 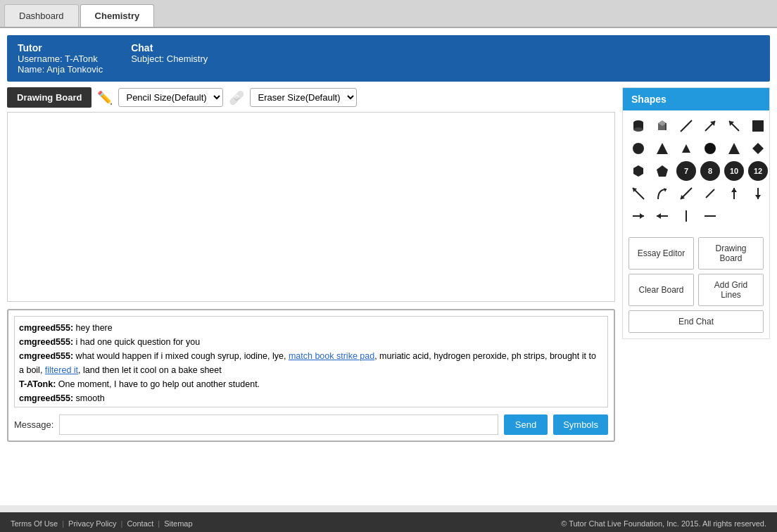 I want to click on pencil-icon: ✏️, so click(x=105, y=98).